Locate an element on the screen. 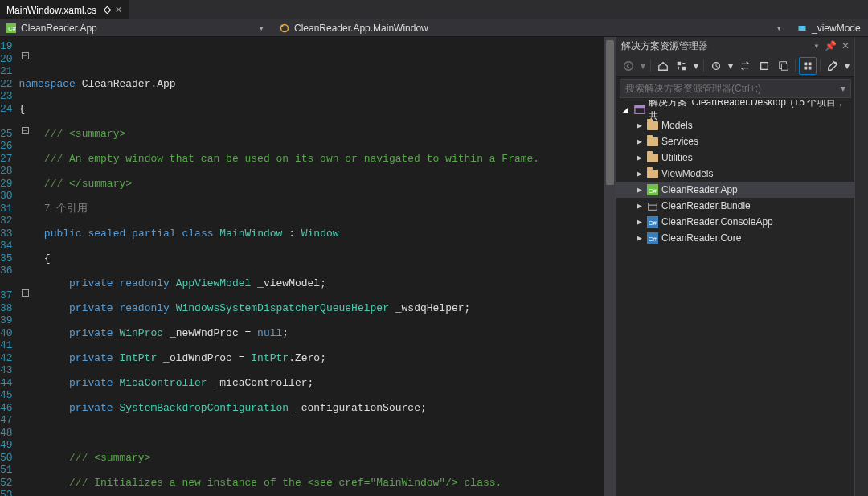 Image resolution: width=868 pixels, height=496 pixels. nav-project: C# CleanReader.App ▾ is located at coordinates (137, 27).